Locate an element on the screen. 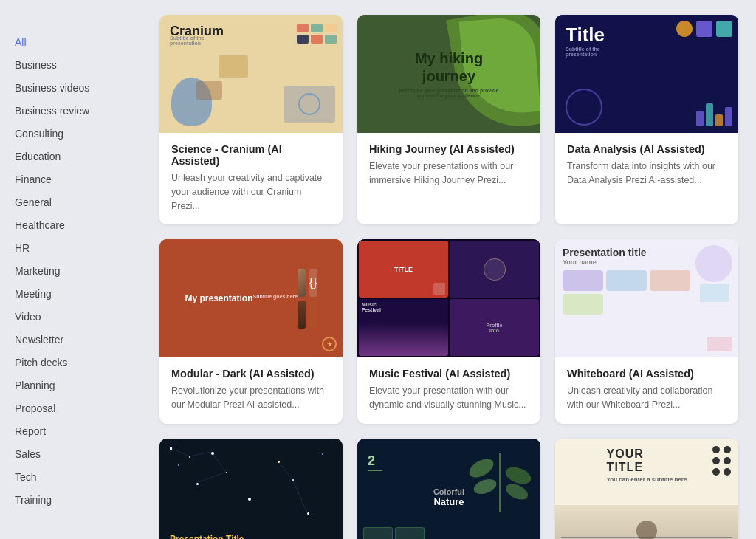 Image resolution: width=756 pixels, height=539 pixels. card-description: Elevate your presentations with our imme… is located at coordinates (449, 174).